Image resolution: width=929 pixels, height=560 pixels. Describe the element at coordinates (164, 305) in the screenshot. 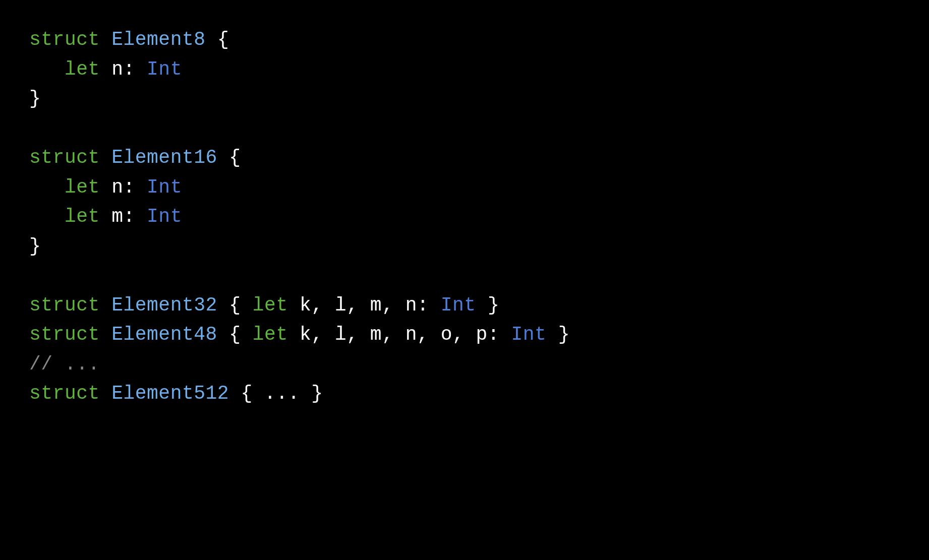

I see `code-token-type-name: Element32` at that location.